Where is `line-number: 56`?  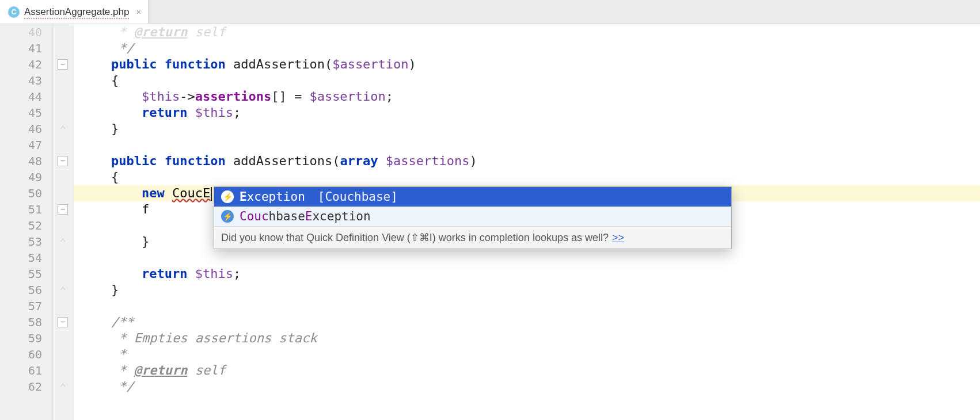
line-number: 56 is located at coordinates (26, 290).